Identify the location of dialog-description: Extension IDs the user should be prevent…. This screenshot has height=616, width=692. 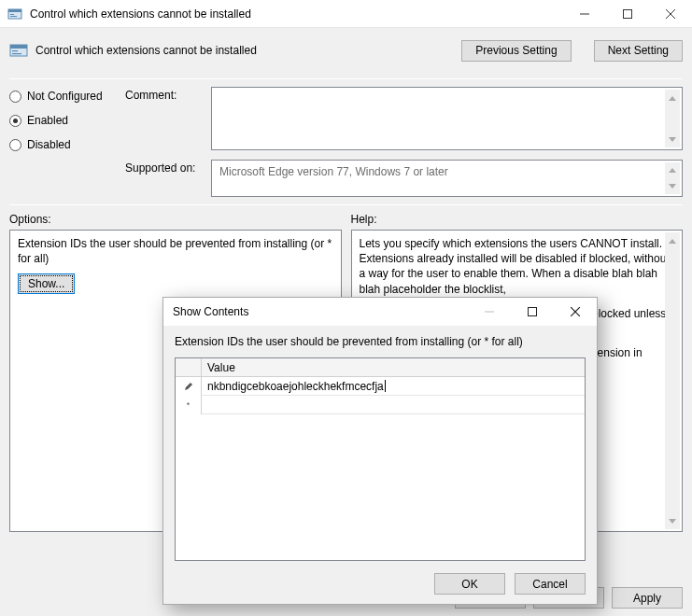
(380, 342).